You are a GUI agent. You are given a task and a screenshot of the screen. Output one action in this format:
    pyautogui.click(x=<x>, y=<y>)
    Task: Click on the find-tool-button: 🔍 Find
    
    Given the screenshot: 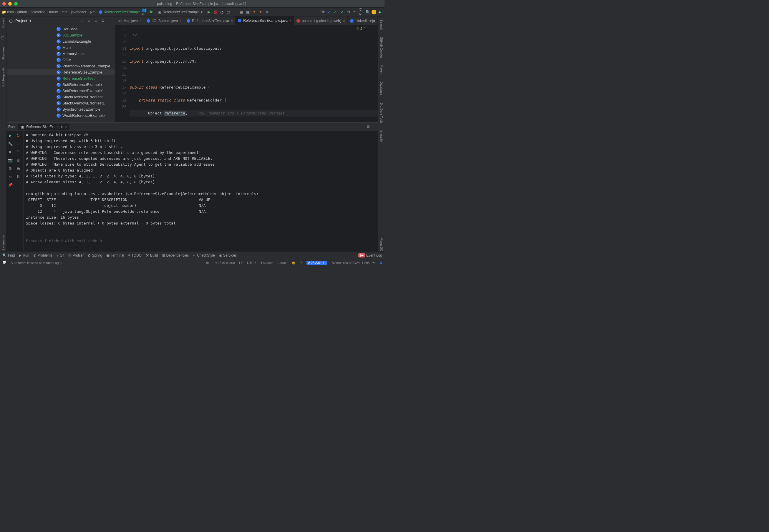 What is the action you would take?
    pyautogui.click(x=9, y=255)
    